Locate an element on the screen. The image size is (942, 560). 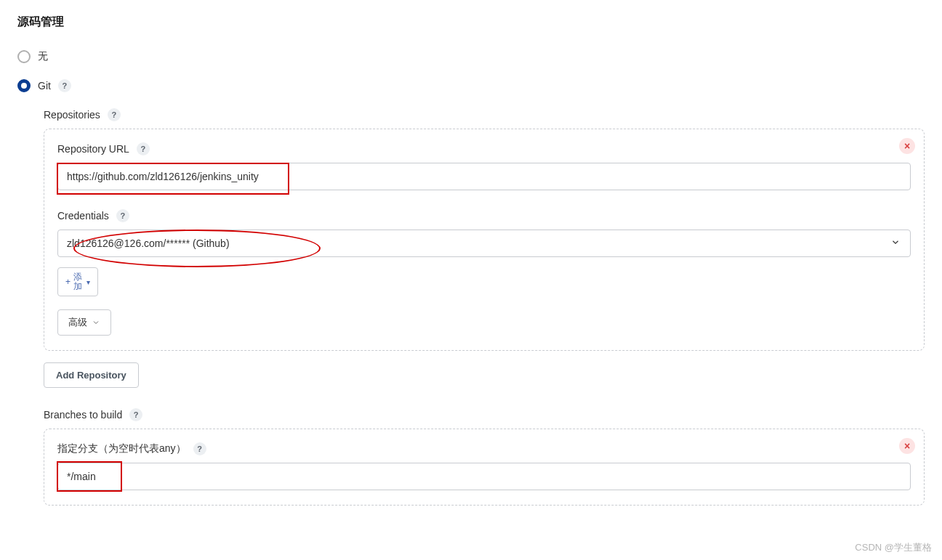
advanced-label: 高级 is located at coordinates (78, 322).